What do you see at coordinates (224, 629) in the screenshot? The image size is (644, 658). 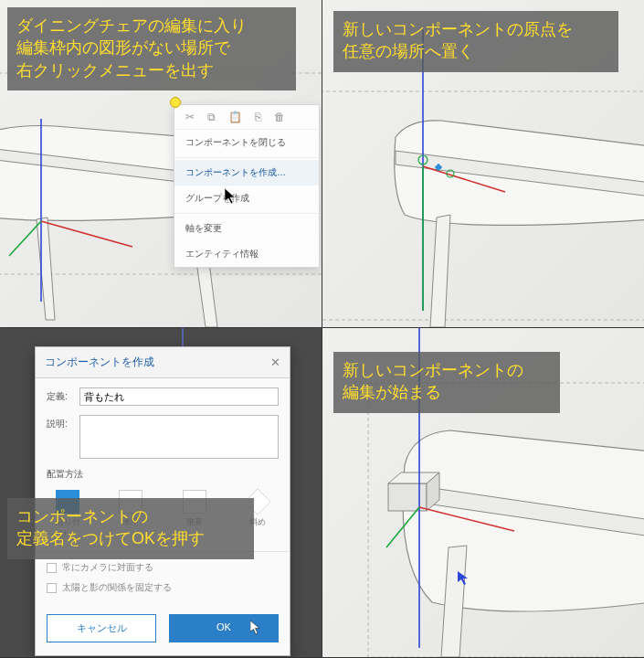 I see `ok-button: OK` at bounding box center [224, 629].